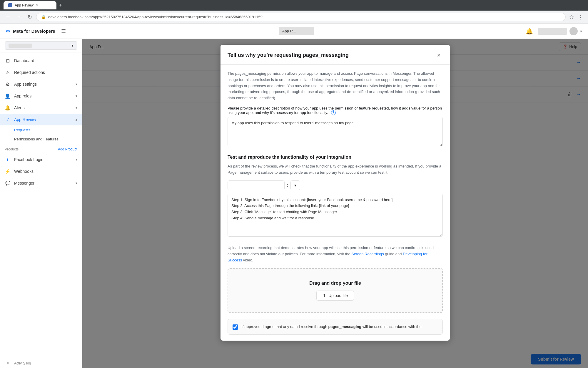 The height and width of the screenshot is (368, 588). Describe the element at coordinates (8, 120) in the screenshot. I see `app-review-icon: ✓` at that location.